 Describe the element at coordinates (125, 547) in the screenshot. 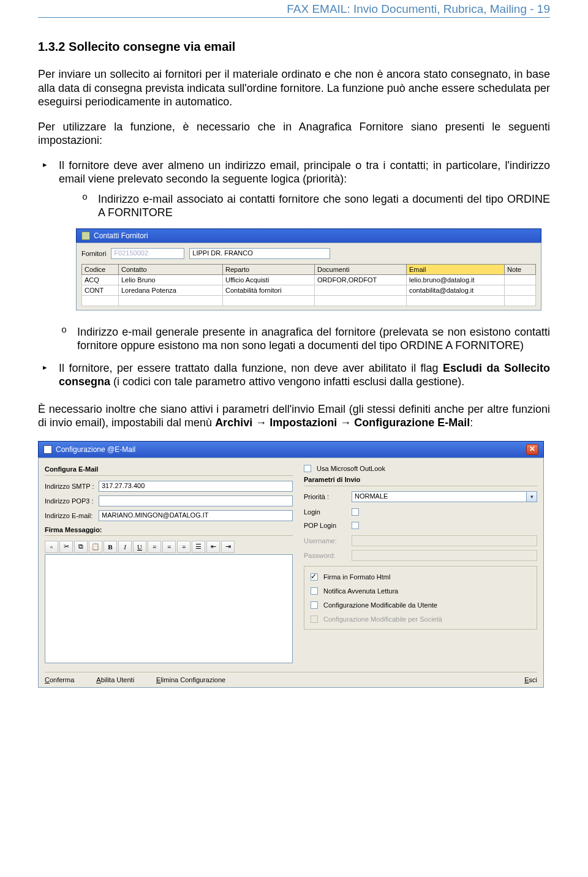

I see `toolbar-italic: I` at that location.